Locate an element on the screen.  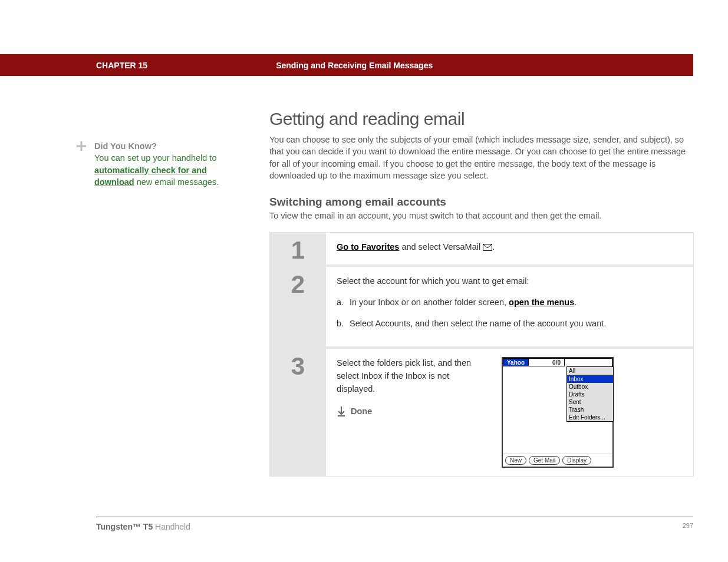
done-arrow-icon is located at coordinates (341, 412).